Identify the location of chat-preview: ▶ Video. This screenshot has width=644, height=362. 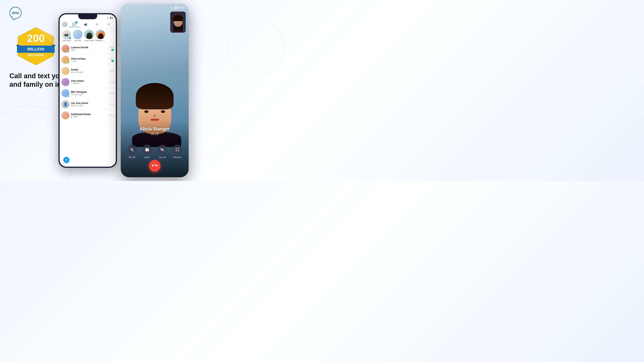
(90, 117).